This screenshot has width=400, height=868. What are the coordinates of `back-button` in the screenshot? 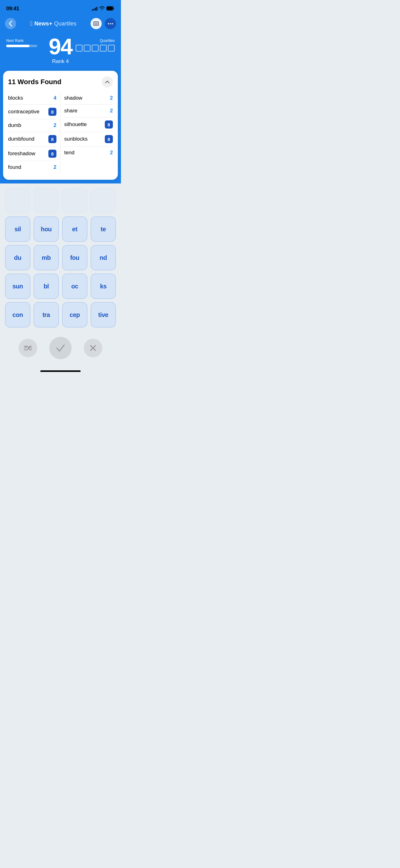 It's located at (11, 24).